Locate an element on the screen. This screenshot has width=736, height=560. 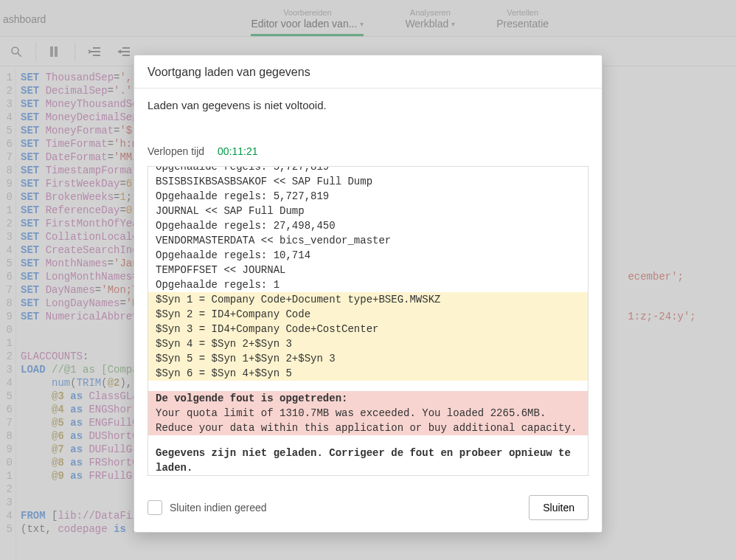
log-line: JOURNAL << SAP Full Dump is located at coordinates (368, 211).